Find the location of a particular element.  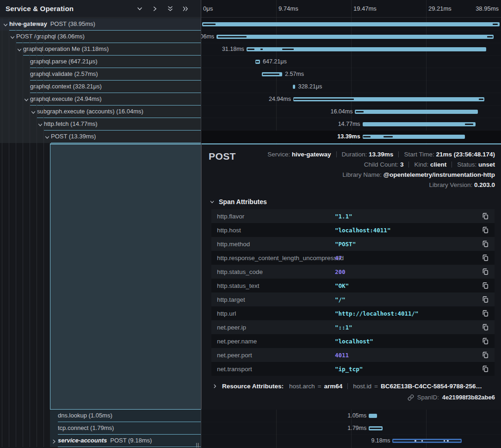

meta-value: unset is located at coordinates (487, 165).